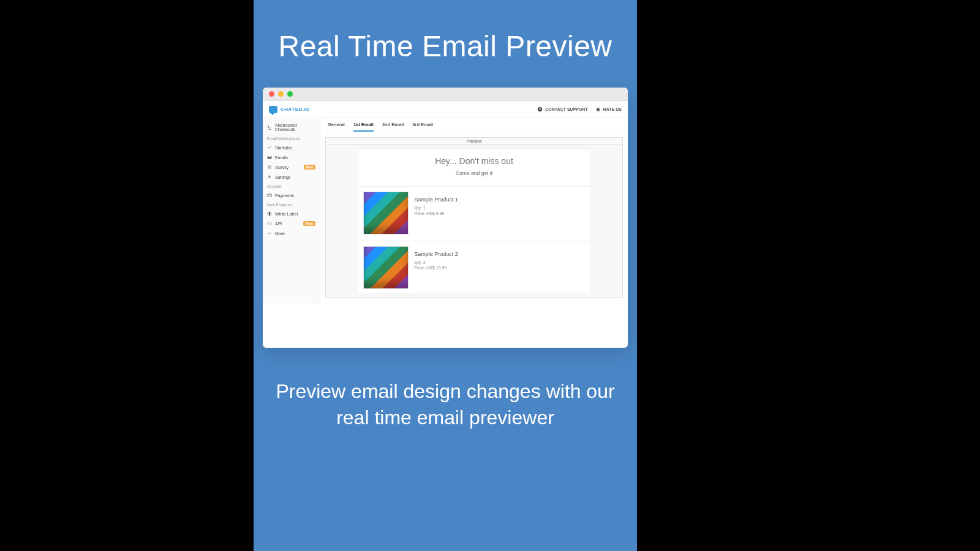 Image resolution: width=980 pixels, height=551 pixels. I want to click on product-info: Sample Product 2 Qty: 2 Price: HK$ 19.99, so click(436, 258).